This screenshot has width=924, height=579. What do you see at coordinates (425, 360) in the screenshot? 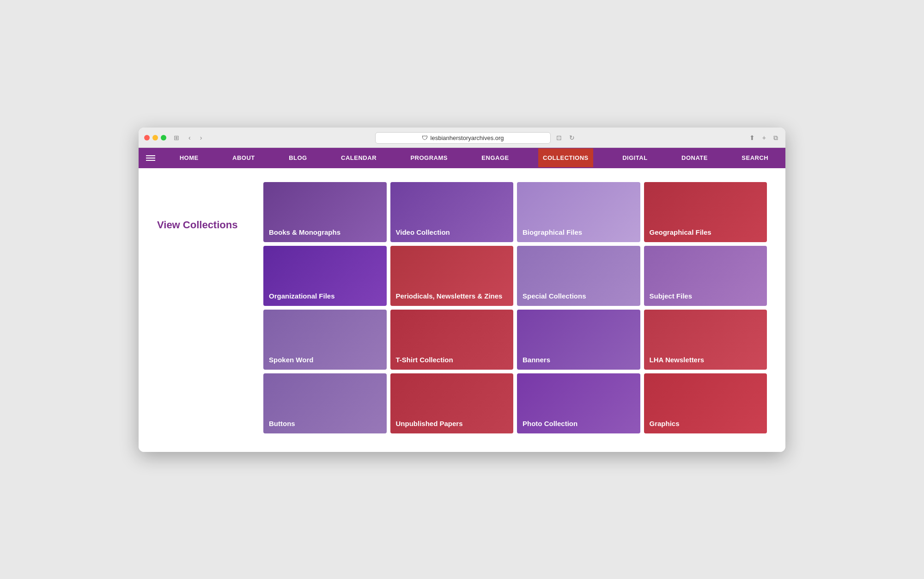
I see `tile-label-tshirt: T-Shirt Collection` at bounding box center [425, 360].